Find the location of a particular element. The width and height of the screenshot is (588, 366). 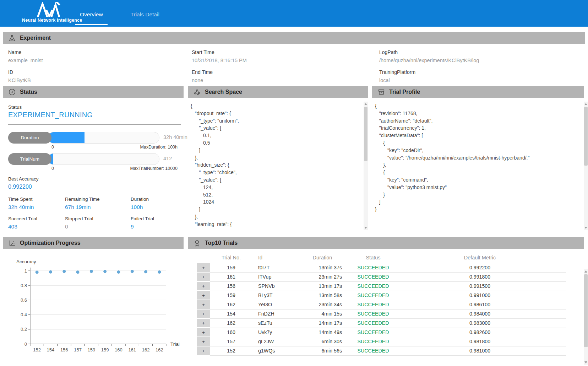

stat-stopped-trial: Stopped Trial0 is located at coordinates (98, 223).